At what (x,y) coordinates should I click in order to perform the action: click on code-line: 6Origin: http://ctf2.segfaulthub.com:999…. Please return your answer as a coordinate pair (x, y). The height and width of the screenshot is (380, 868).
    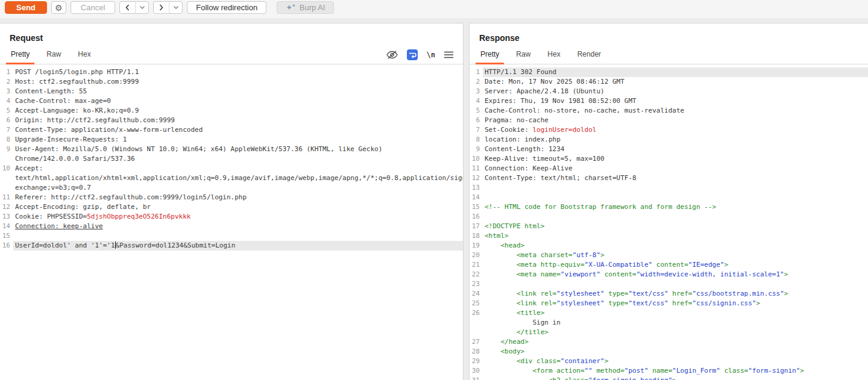
    Looking at the image, I should click on (231, 120).